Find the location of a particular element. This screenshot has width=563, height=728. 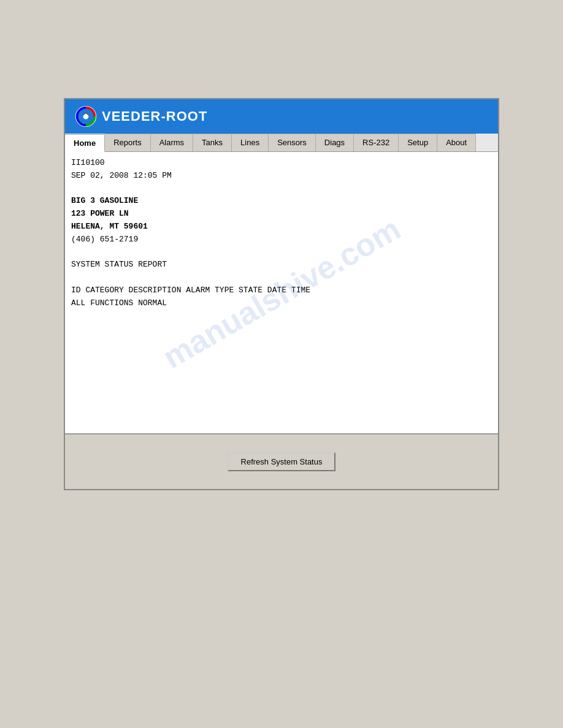

veeder-root-logo-icon is located at coordinates (86, 116).